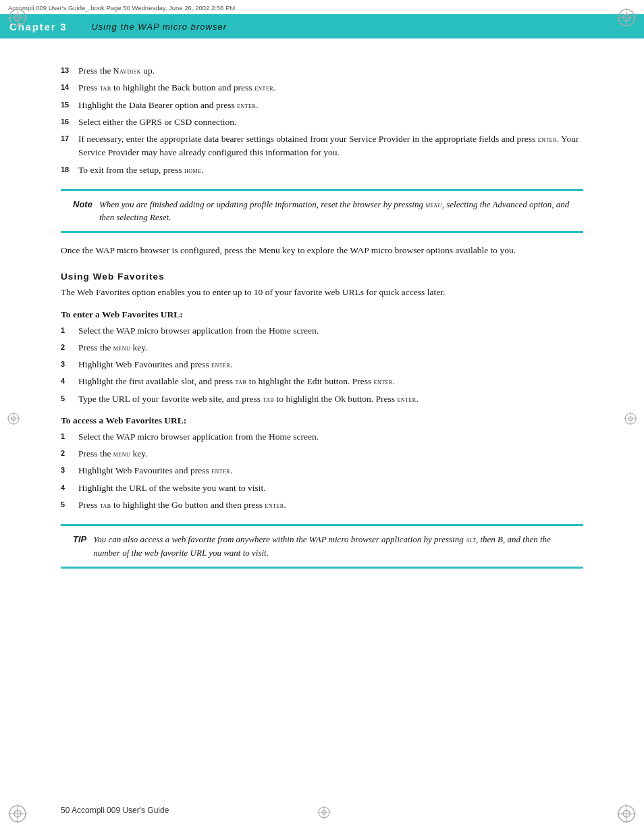 The width and height of the screenshot is (644, 834). Describe the element at coordinates (322, 365) in the screenshot. I see `enter-step-3: 3 Highlight Web Favourites and press ent…` at that location.